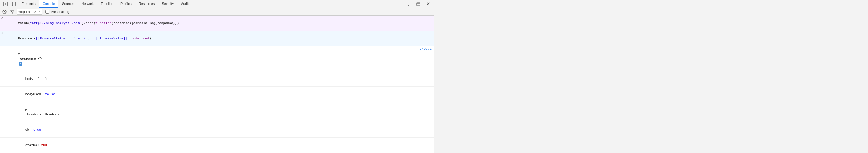 The height and width of the screenshot is (153, 868). I want to click on console-input-text: fetch("http://blog.parryqiu.com").then(f…, so click(220, 23).